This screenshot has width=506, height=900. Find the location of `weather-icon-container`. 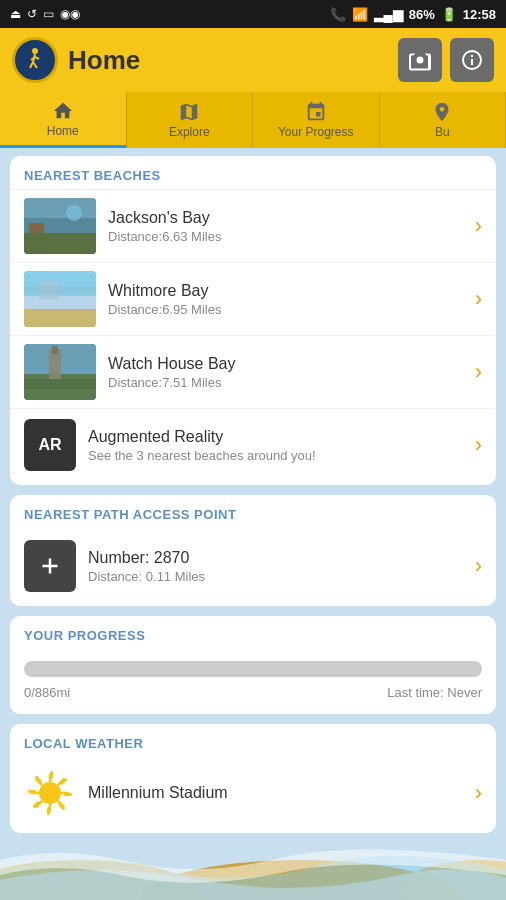

weather-icon-container is located at coordinates (50, 793).